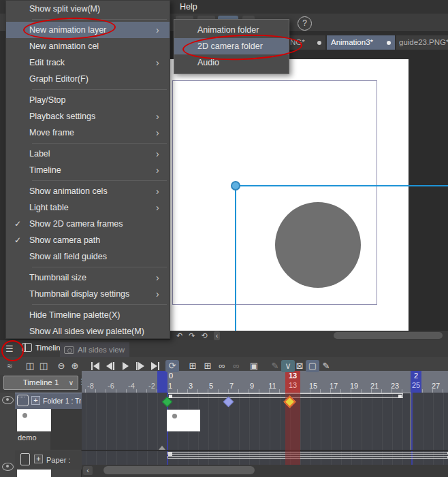 This screenshot has width=448, height=477. What do you see at coordinates (155, 366) in the screenshot?
I see `go-to-end-button` at bounding box center [155, 366].